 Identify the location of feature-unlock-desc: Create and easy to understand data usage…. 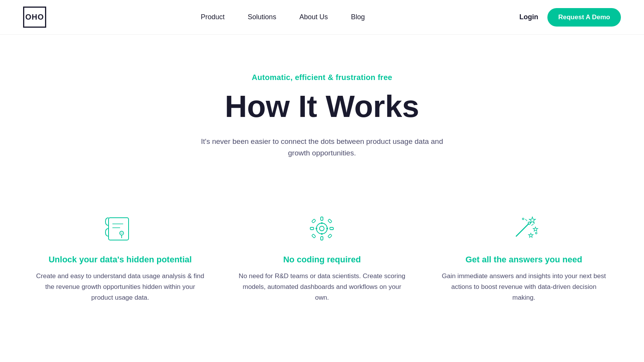
(120, 287).